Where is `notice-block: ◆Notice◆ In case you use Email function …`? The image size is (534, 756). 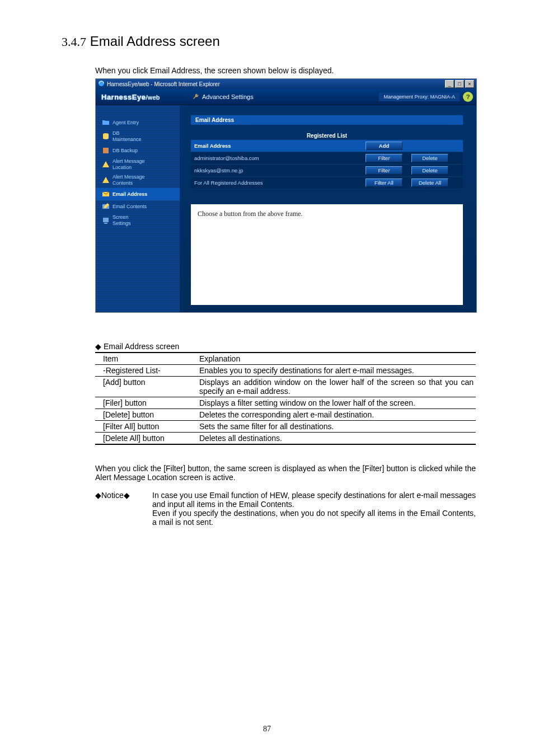
notice-block: ◆Notice◆ In case you use Email function … is located at coordinates (285, 509).